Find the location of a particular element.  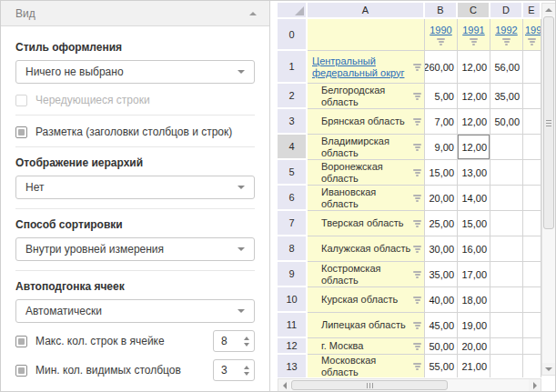

min-cols-spinner: 3 is located at coordinates (234, 370).